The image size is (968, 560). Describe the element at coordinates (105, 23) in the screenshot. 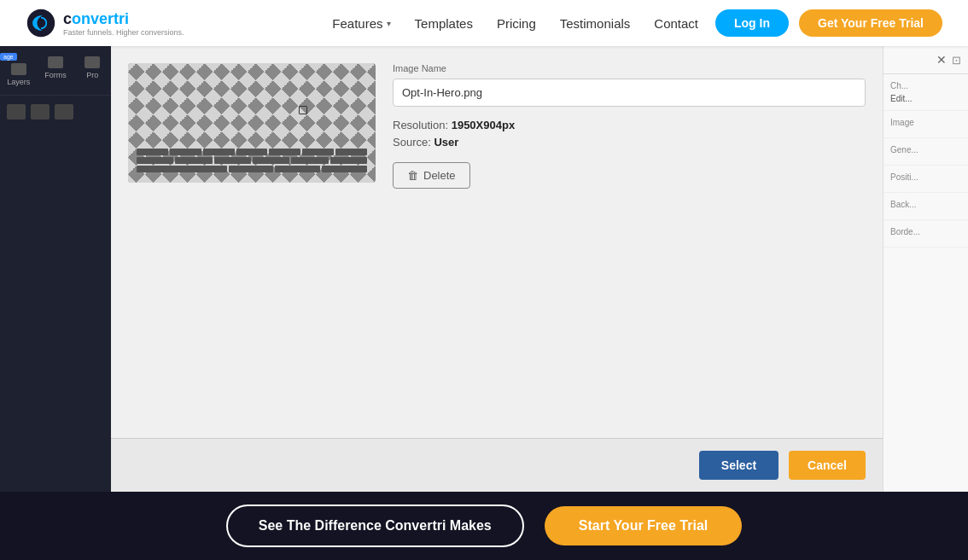

I see `logo-area: convertri Faster funnels. Higher convers…` at that location.